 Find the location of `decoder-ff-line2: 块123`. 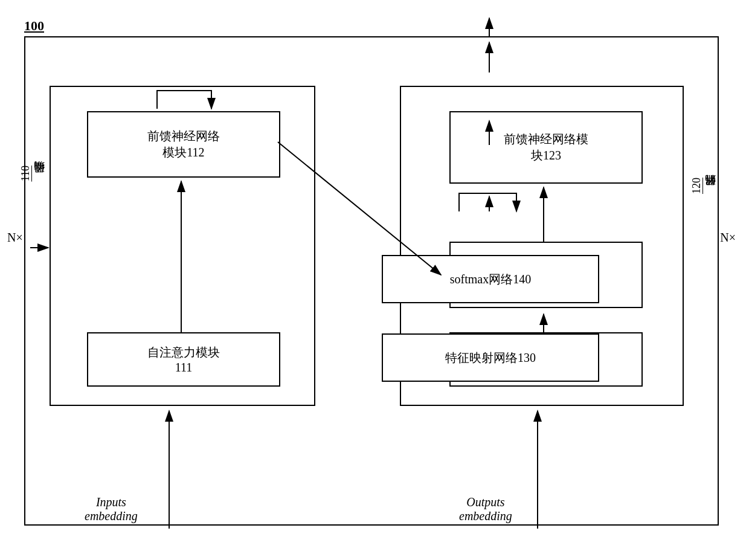

decoder-ff-line2: 块123 is located at coordinates (546, 156).